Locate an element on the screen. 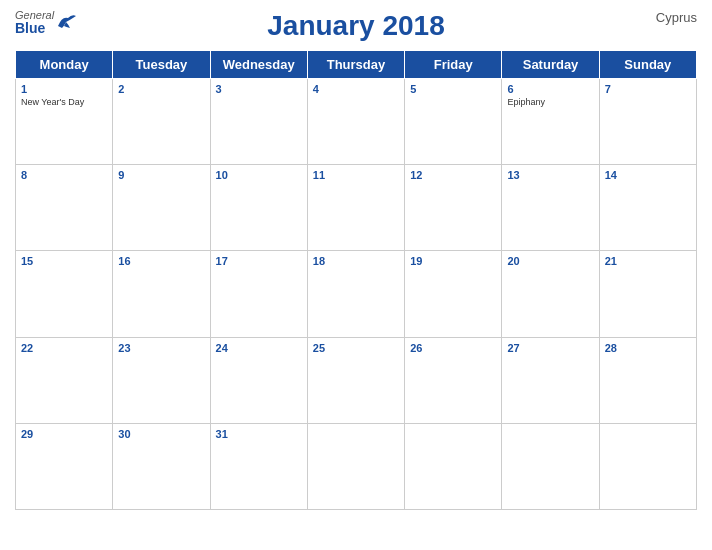 This screenshot has height=550, width=712. calendar-cell: 6Epiphany is located at coordinates (550, 122).